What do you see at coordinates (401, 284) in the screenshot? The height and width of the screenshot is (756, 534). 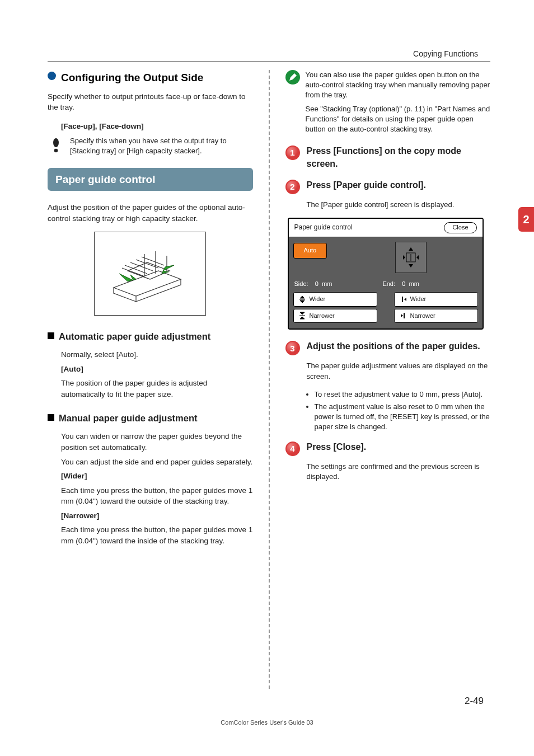 I see `end-readout: End: 0 mm` at bounding box center [401, 284].